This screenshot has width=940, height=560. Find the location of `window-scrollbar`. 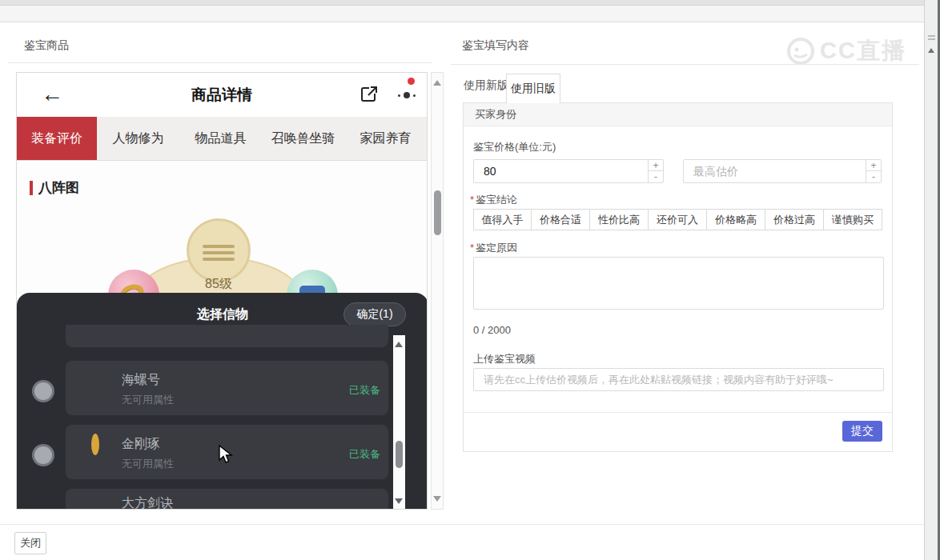

window-scrollbar is located at coordinates (930, 280).